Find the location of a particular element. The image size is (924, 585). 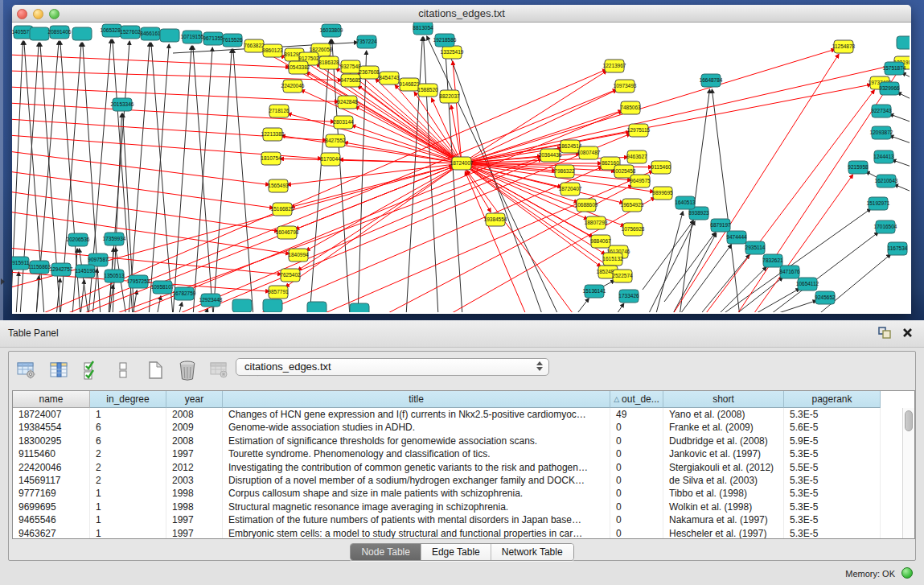

cell-pagerank: 5.5E-5 is located at coordinates (832, 468).